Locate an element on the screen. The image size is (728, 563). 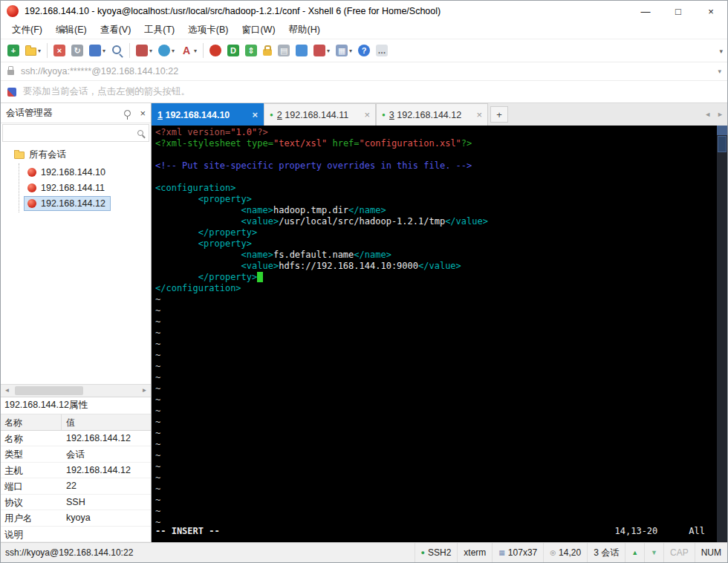
position-icon: ◎ is located at coordinates (553, 553).